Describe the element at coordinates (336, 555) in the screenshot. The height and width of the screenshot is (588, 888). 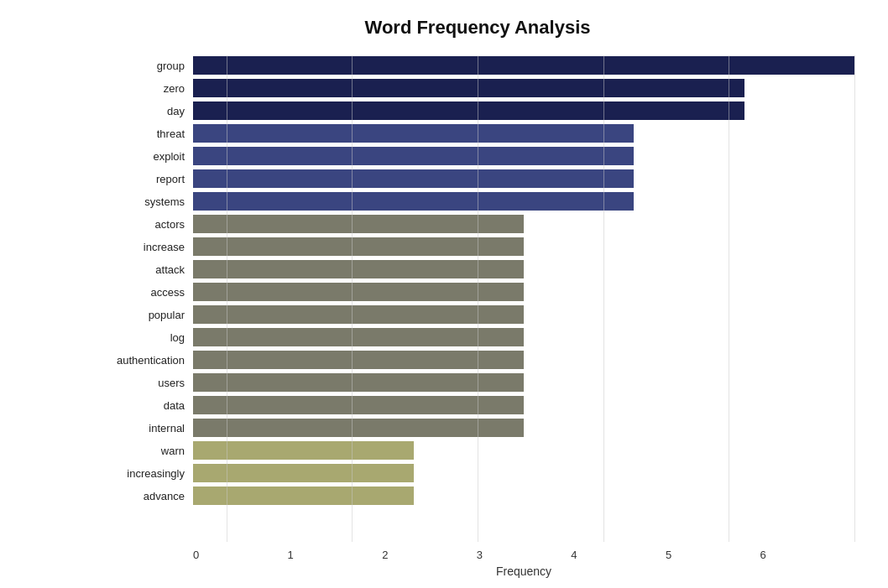
I see `x-tick-label: 1` at that location.